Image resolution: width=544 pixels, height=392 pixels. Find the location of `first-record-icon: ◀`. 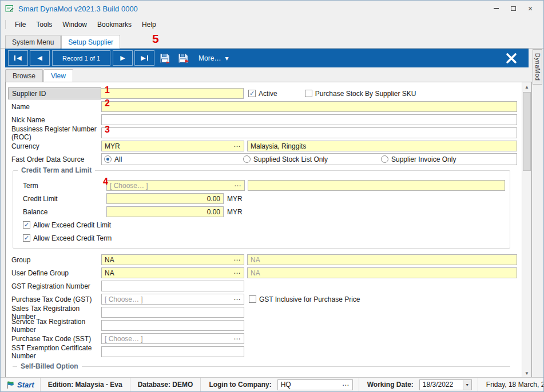

first-record-icon: ◀ is located at coordinates (19, 58).